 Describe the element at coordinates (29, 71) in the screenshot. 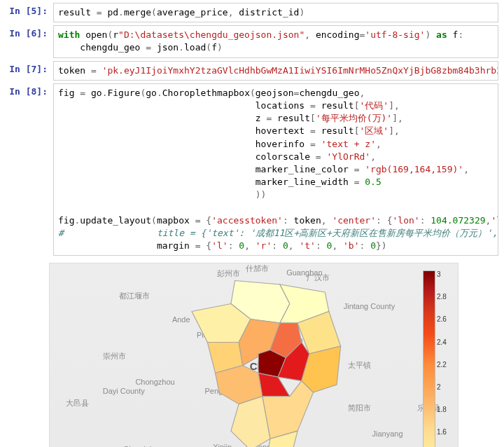

I see `cell-prompt: In [7]:` at that location.